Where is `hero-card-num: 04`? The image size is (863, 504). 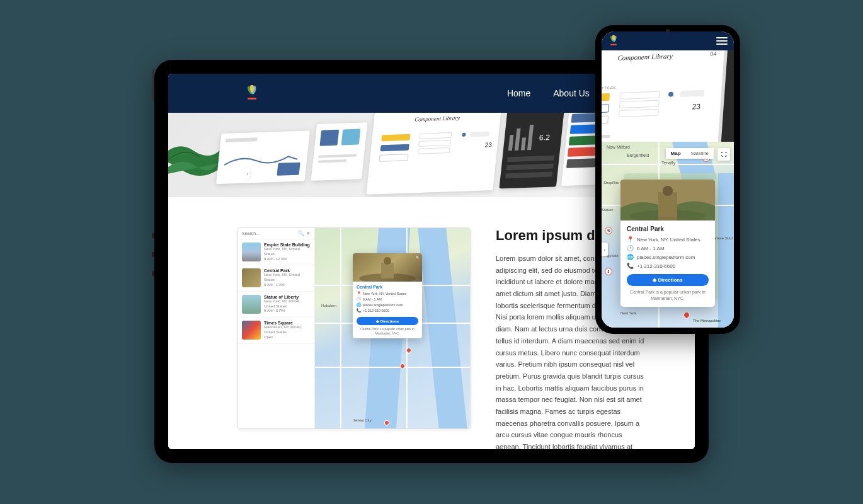 hero-card-num: 04 is located at coordinates (713, 54).